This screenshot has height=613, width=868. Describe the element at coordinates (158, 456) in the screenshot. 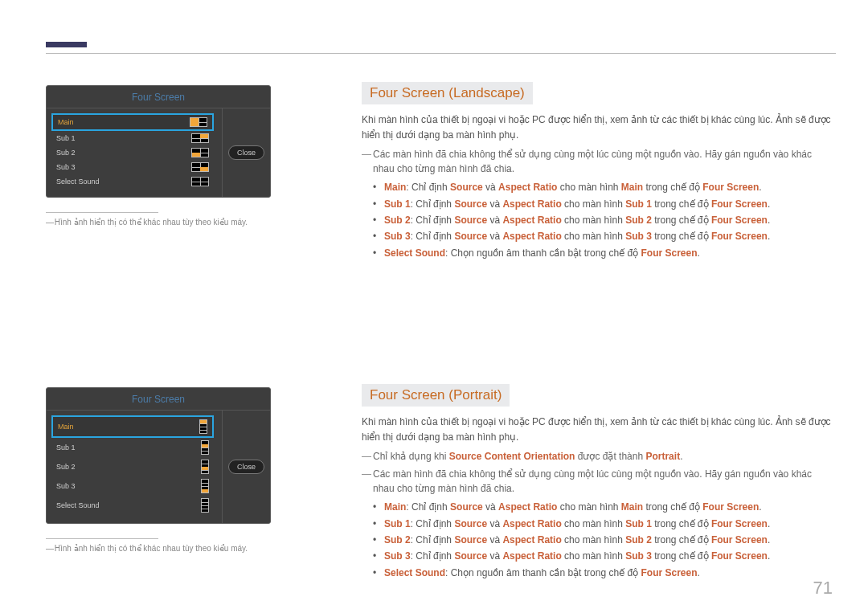

I see `osd-panel-portrait: Four Screen Main Sub 1 Sub 2 Sub 3 Selec…` at that location.